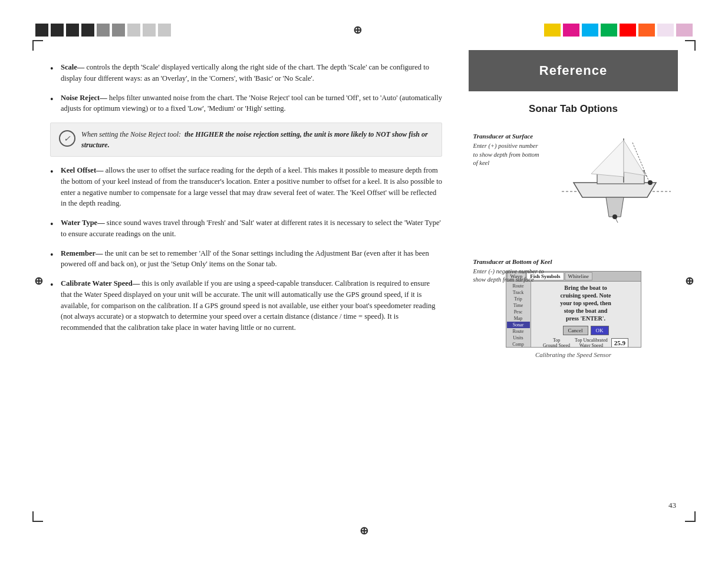 The height and width of the screenshot is (562, 728). Describe the element at coordinates (246, 306) in the screenshot. I see `bullet-calibrate: Calibrate Water Speed— this is only avai…` at that location.